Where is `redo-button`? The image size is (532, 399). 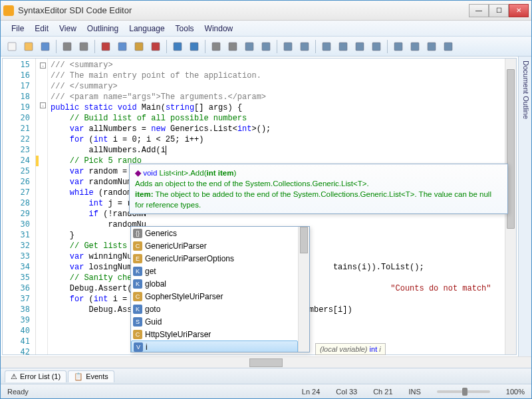
redo-button is located at coordinates (194, 47).